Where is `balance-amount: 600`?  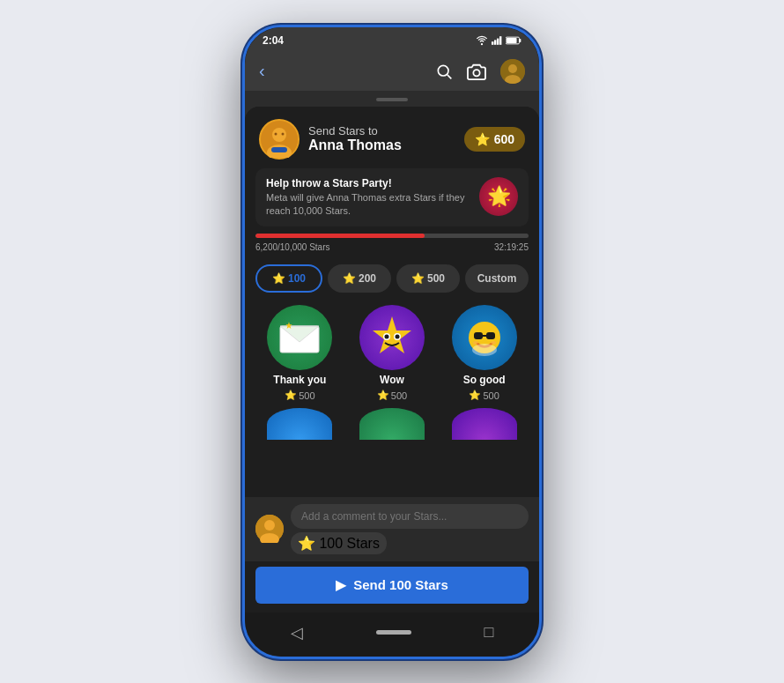
balance-amount: 600 is located at coordinates (504, 139).